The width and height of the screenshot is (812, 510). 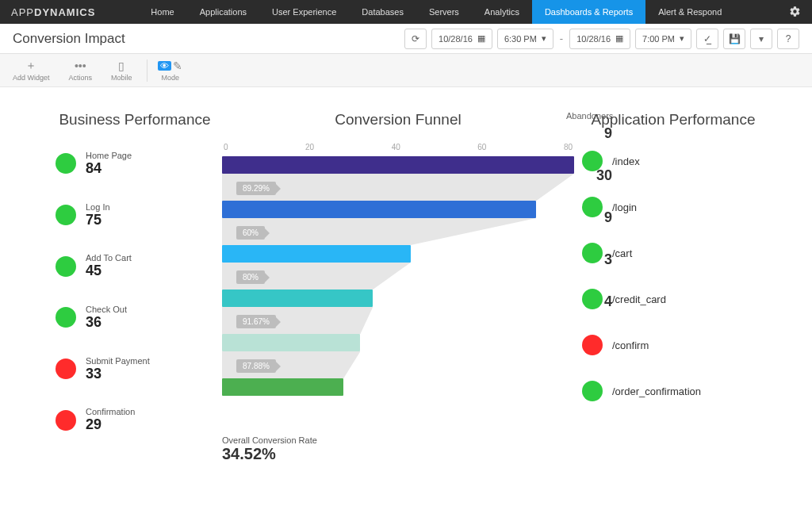 What do you see at coordinates (398, 178) in the screenshot?
I see `funnel-stage: 89.29%` at bounding box center [398, 178].